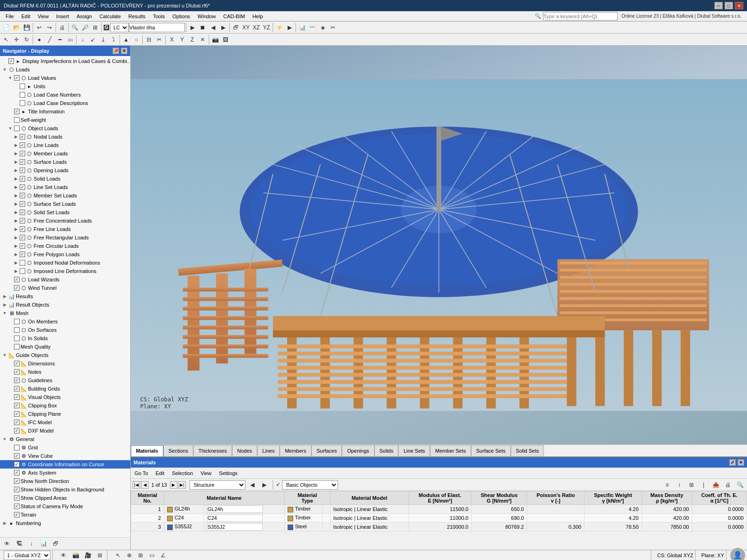 The height and width of the screenshot is (560, 747). What do you see at coordinates (163, 555) in the screenshot?
I see `status-angle-btn: ∠` at bounding box center [163, 555].